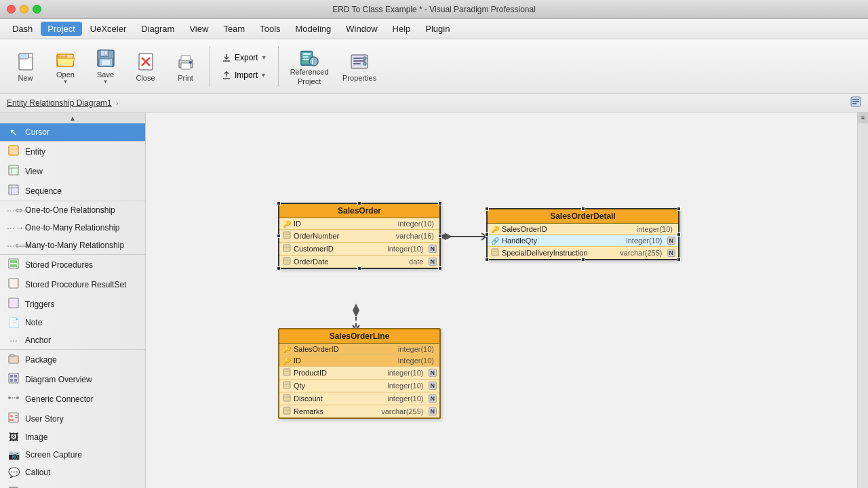 Image resolution: width=868 pixels, height=488 pixels. I want to click on menu-plugin: Plugin, so click(437, 28).